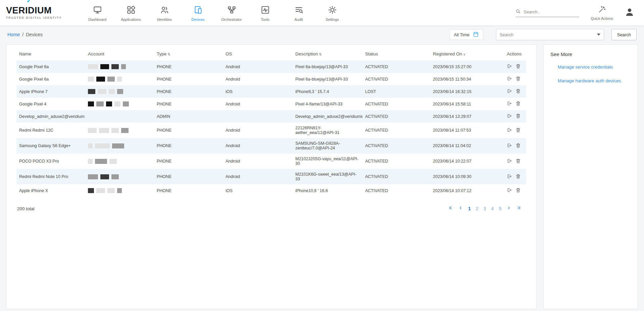 The width and height of the screenshot is (644, 311). Describe the element at coordinates (51, 66) in the screenshot. I see `device-name: Google Pixel 6a` at that location.